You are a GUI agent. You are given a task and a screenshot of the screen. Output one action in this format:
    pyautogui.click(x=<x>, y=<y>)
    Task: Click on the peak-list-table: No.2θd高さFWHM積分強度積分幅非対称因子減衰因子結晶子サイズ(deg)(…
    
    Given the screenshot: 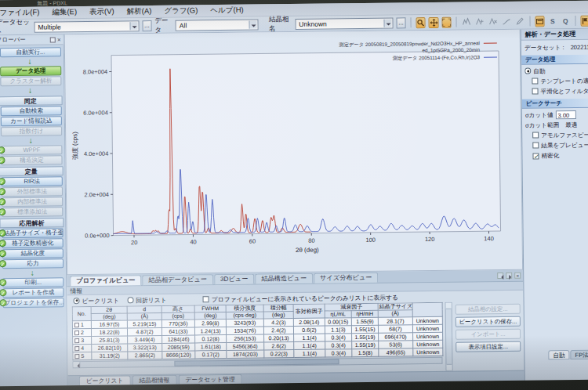 What is the action you would take?
    pyautogui.click(x=258, y=331)
    